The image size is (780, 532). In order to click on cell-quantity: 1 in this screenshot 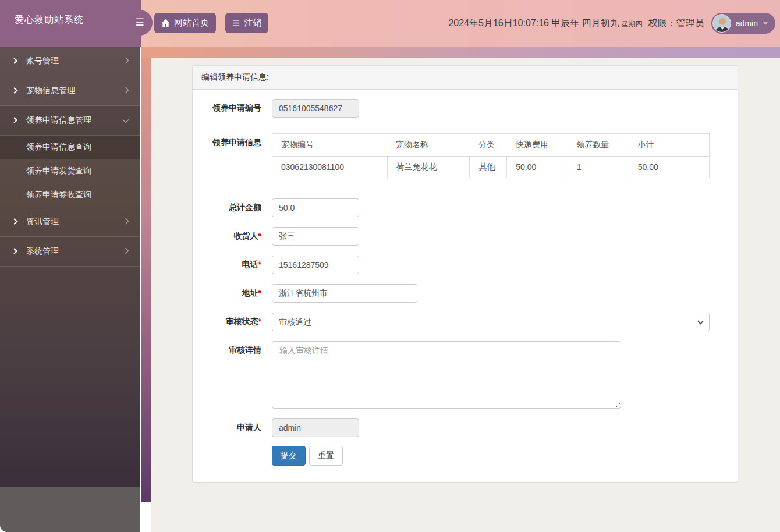, I will do `click(598, 168)`.